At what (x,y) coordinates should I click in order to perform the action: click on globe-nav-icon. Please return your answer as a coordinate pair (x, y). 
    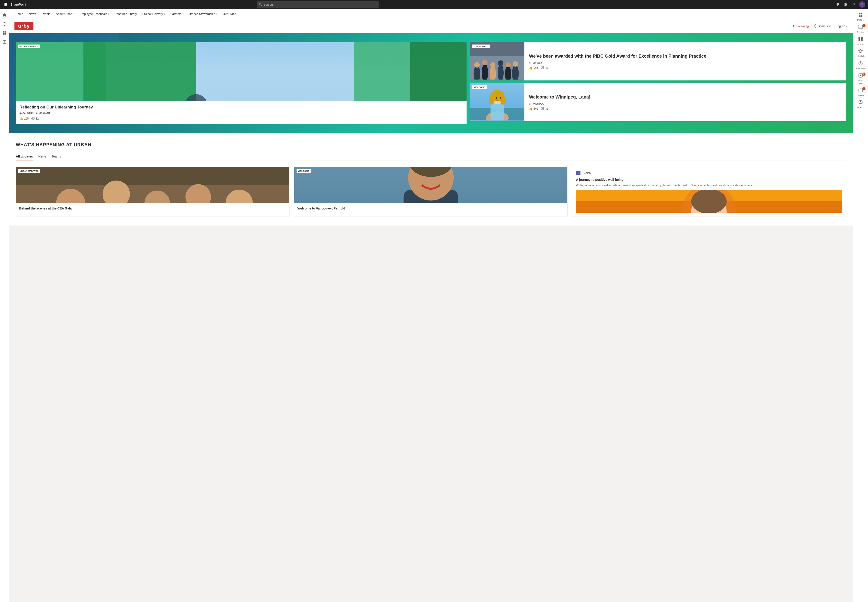
    Looking at the image, I should click on (5, 24).